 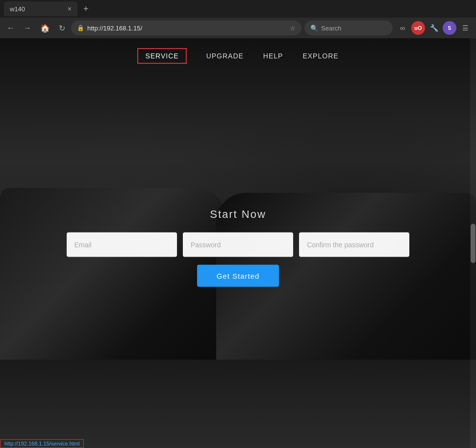 I want to click on refresh-button: ↻, so click(x=62, y=28).